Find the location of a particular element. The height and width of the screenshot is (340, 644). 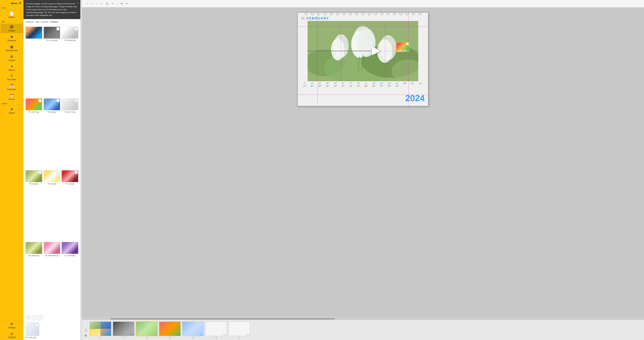

divider-start is located at coordinates (12, 9).